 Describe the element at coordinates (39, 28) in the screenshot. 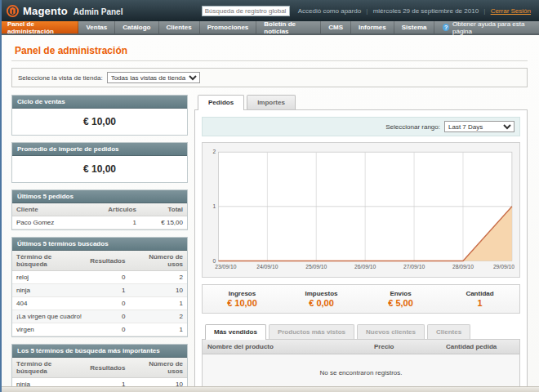

I see `nav-item-dashboard: Panel de administración` at that location.